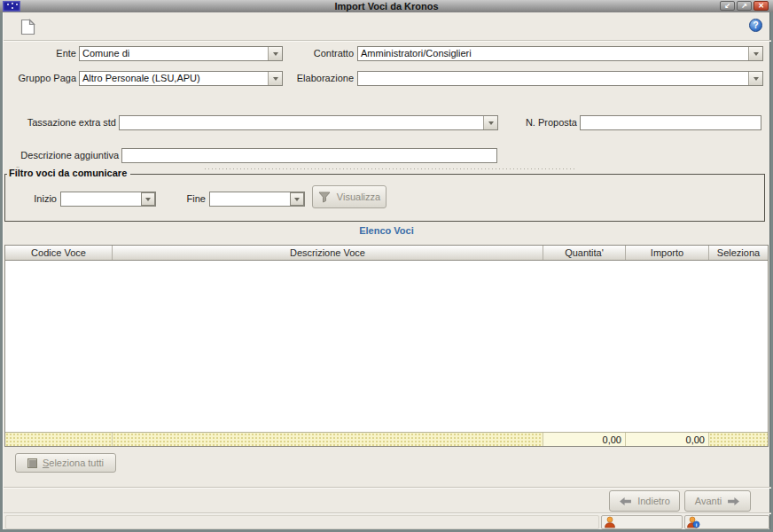 Image resolution: width=773 pixels, height=532 pixels. I want to click on status-panel-user-info: i, so click(727, 522).